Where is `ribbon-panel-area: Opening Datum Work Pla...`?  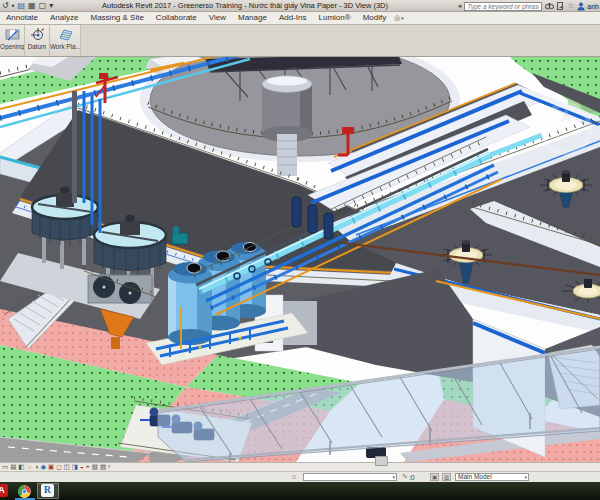 ribbon-panel-area: Opening Datum Work Pla... is located at coordinates (300, 41).